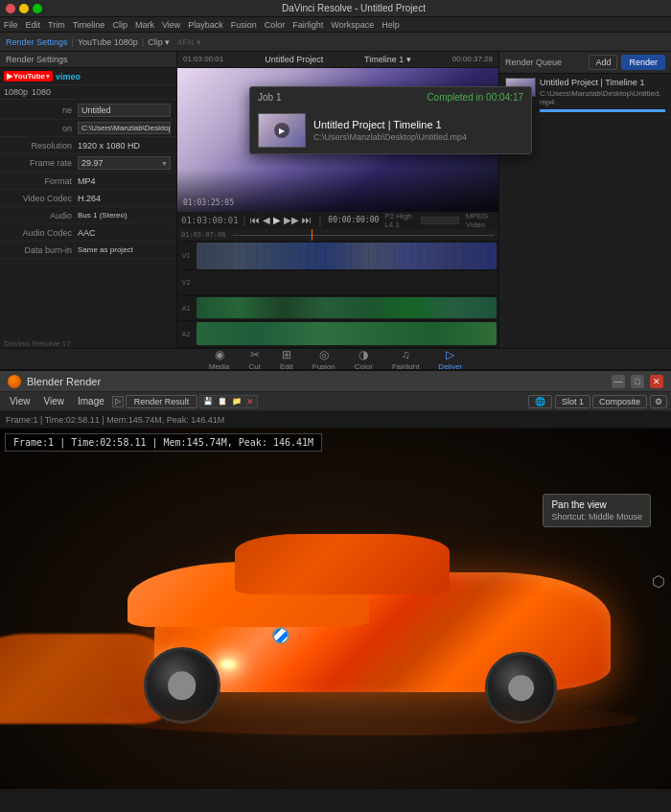 This screenshot has height=812, width=671. Describe the element at coordinates (159, 42) in the screenshot. I see `toolbar-clip: Clip ▾` at that location.